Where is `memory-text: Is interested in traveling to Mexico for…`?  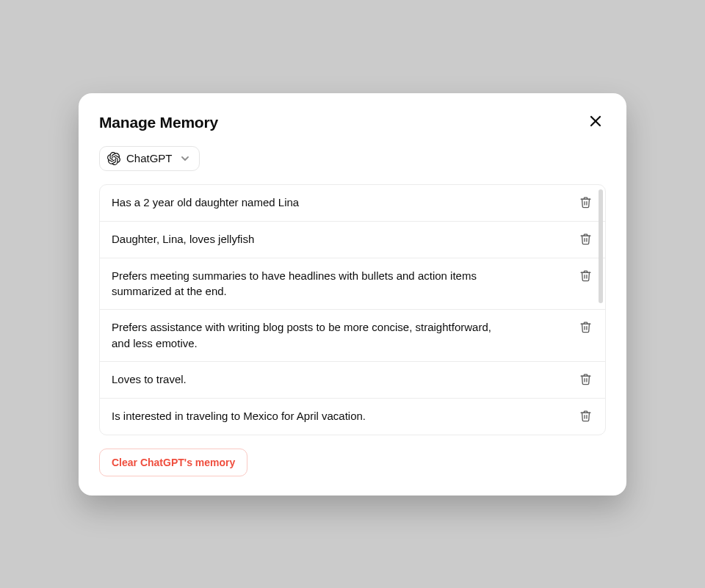 memory-text: Is interested in traveling to Mexico for… is located at coordinates (239, 416).